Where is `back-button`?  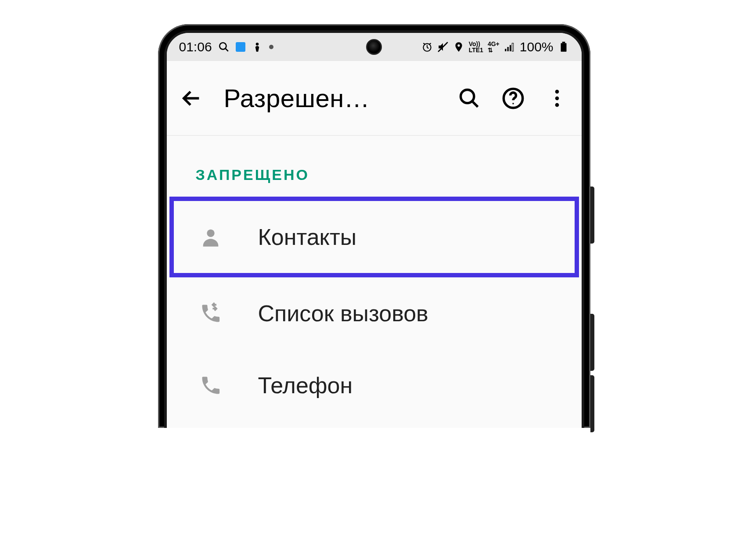 back-button is located at coordinates (191, 98).